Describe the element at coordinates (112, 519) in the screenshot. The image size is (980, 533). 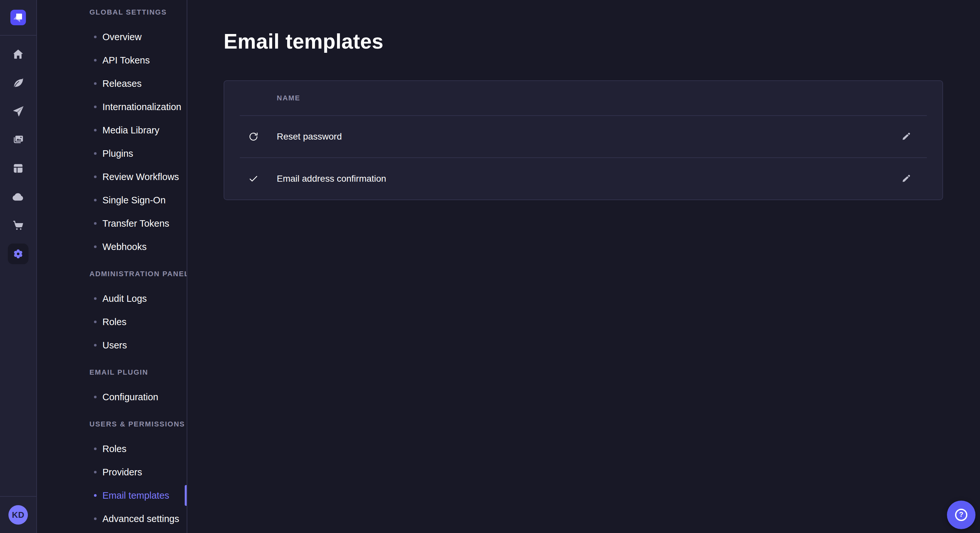
I see `subnav-item-advanced-settings: Advanced settings` at that location.